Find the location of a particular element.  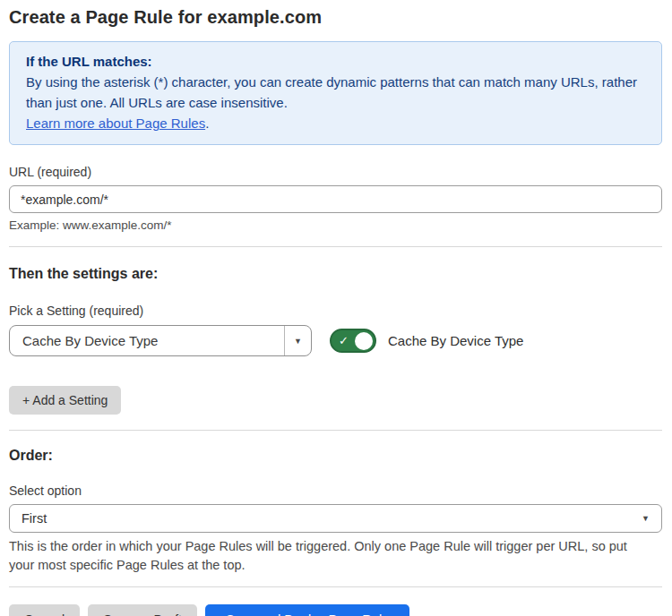

toggle-knob is located at coordinates (364, 341).